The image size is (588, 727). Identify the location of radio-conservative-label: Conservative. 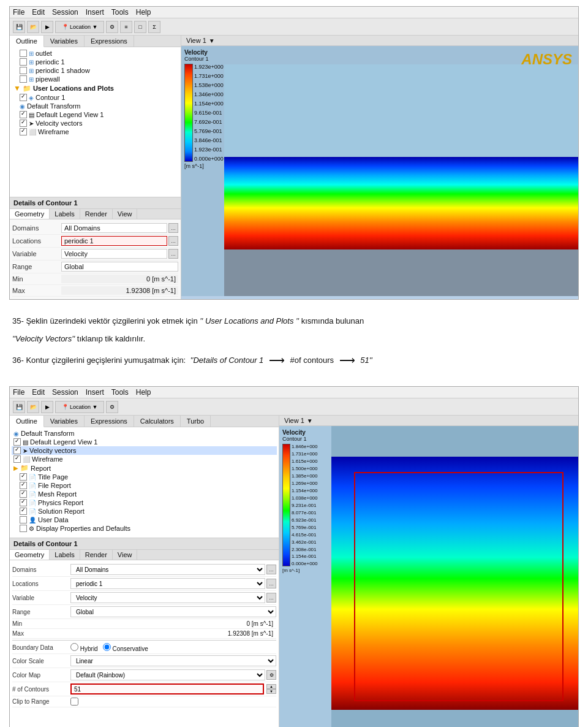
(126, 647).